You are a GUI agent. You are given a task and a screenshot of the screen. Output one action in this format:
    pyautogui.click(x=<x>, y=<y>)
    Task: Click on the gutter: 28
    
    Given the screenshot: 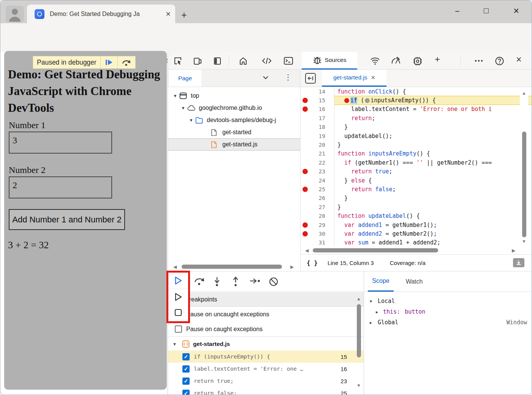 What is the action you would take?
    pyautogui.click(x=317, y=216)
    